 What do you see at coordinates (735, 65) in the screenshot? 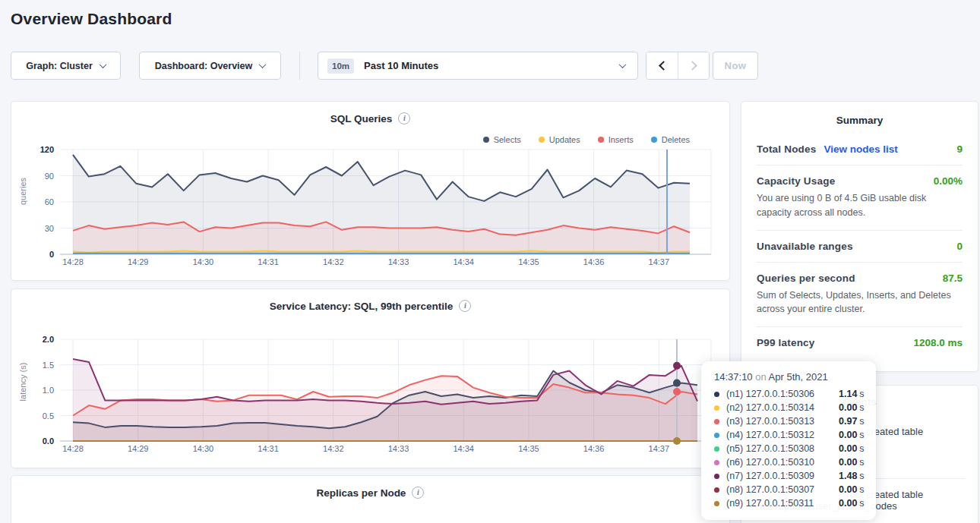
I see `now-button: Now` at bounding box center [735, 65].